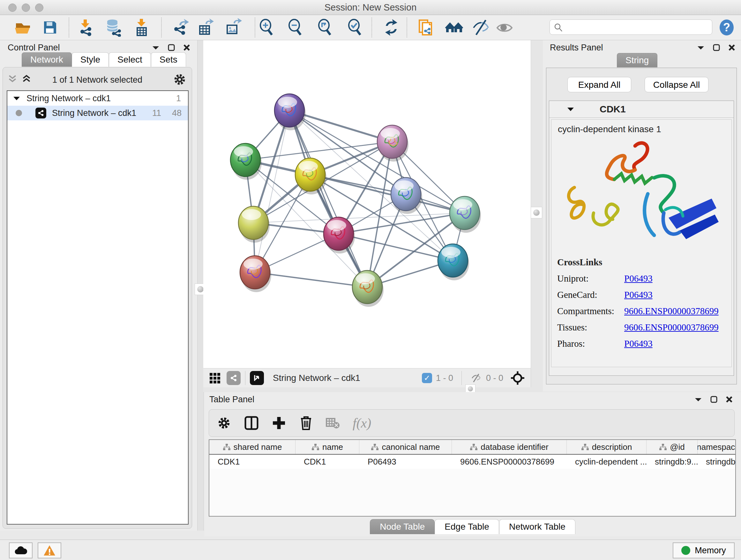  I want to click on column-header-name: name, so click(328, 447).